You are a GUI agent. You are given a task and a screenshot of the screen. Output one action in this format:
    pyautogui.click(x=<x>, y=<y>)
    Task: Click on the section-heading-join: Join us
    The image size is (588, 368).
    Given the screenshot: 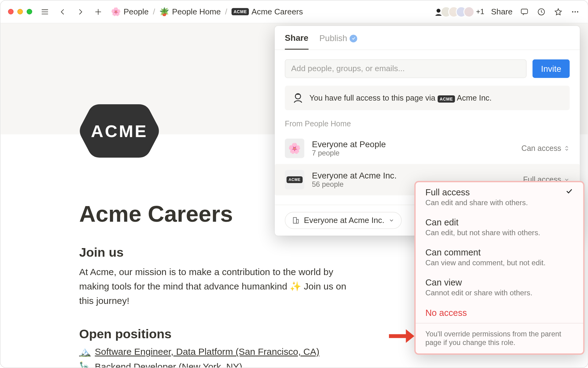 What is the action you would take?
    pyautogui.click(x=216, y=253)
    